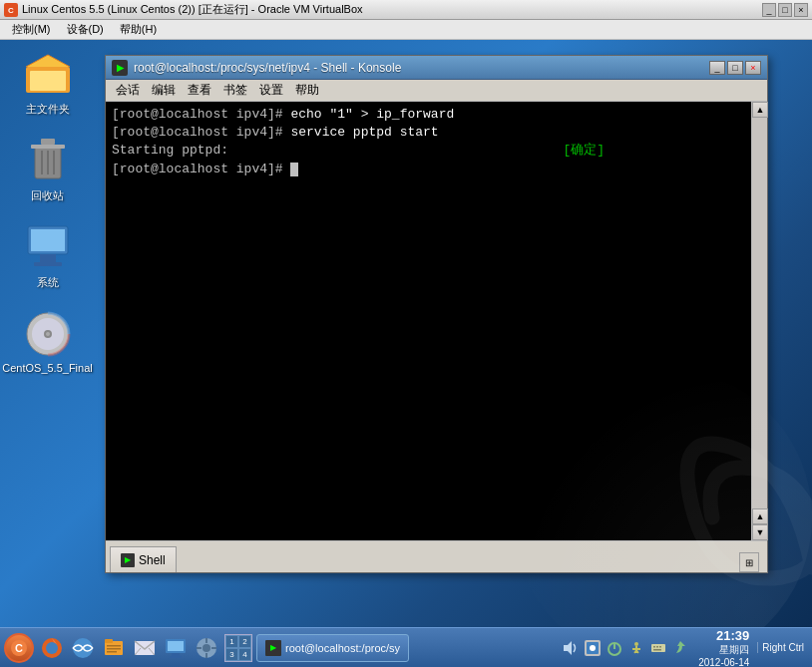 The height and width of the screenshot is (667, 812). I want to click on vbox-icon: C, so click(11, 10).